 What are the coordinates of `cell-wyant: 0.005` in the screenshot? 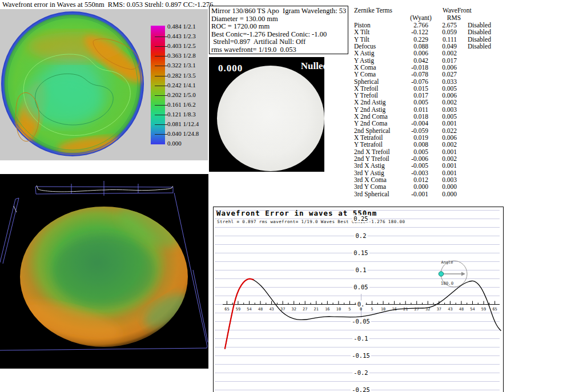 It's located at (419, 152).